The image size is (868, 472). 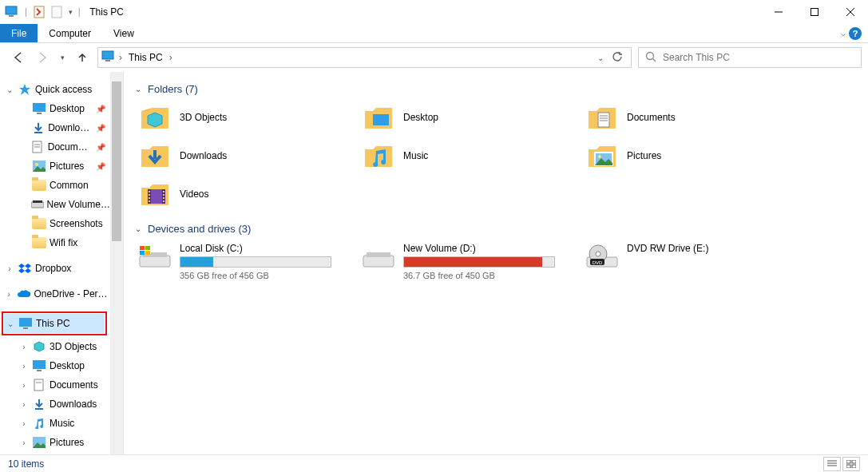 What do you see at coordinates (55, 89) in the screenshot?
I see `sidebar-quick-access: ⌄ Quick access` at bounding box center [55, 89].